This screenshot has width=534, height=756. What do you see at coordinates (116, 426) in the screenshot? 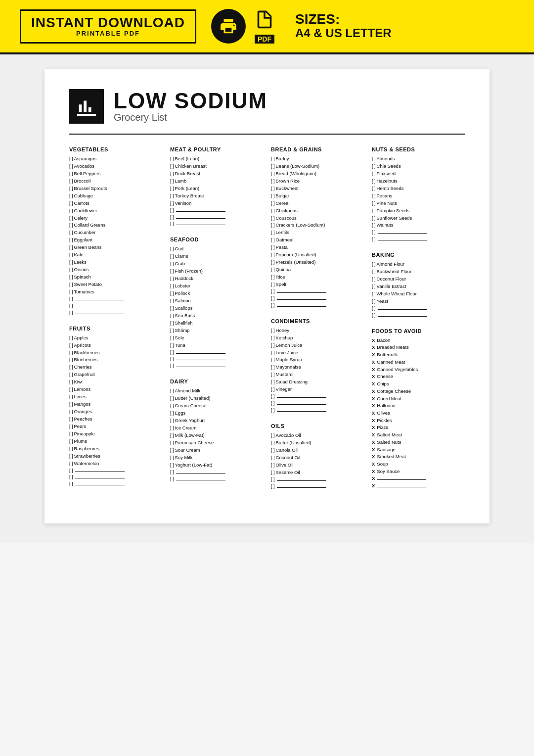
I see `list-item: [ ] Pears` at bounding box center [116, 426].